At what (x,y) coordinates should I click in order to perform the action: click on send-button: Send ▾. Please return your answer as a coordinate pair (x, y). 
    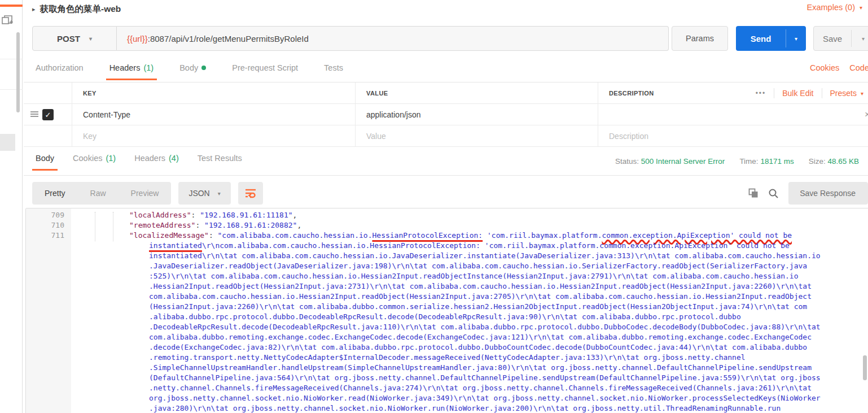
    Looking at the image, I should click on (771, 38).